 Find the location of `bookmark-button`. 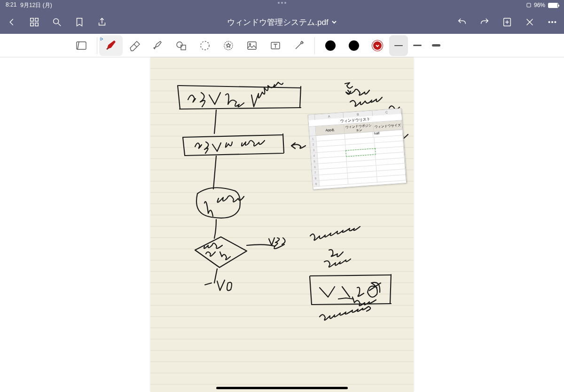

bookmark-button is located at coordinates (79, 22).